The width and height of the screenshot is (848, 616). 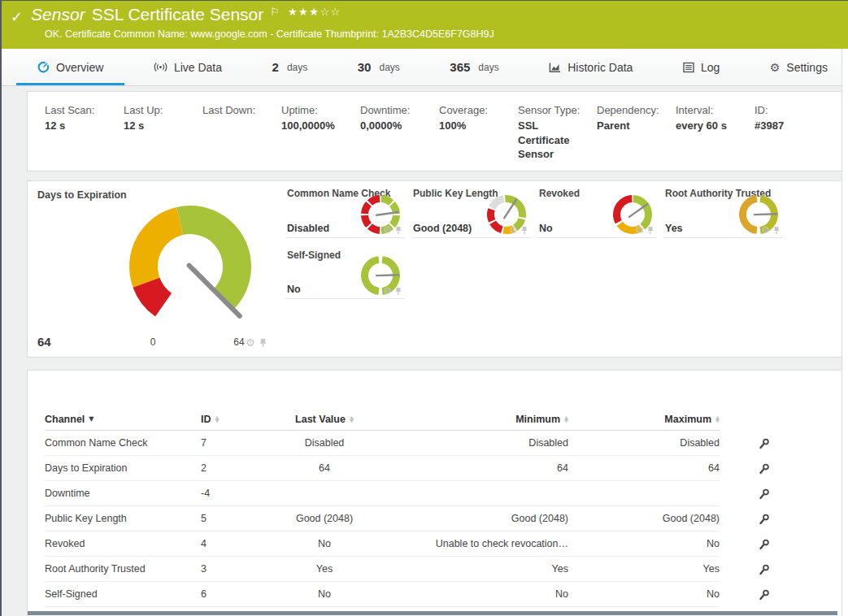 What do you see at coordinates (789, 126) in the screenshot?
I see `info-value: #3987` at bounding box center [789, 126].